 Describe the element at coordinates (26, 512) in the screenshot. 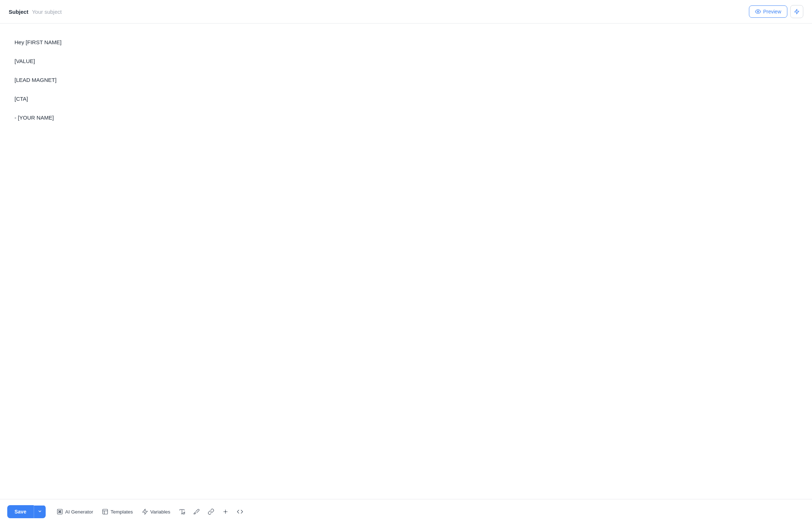

I see `save-button-group: Save` at that location.